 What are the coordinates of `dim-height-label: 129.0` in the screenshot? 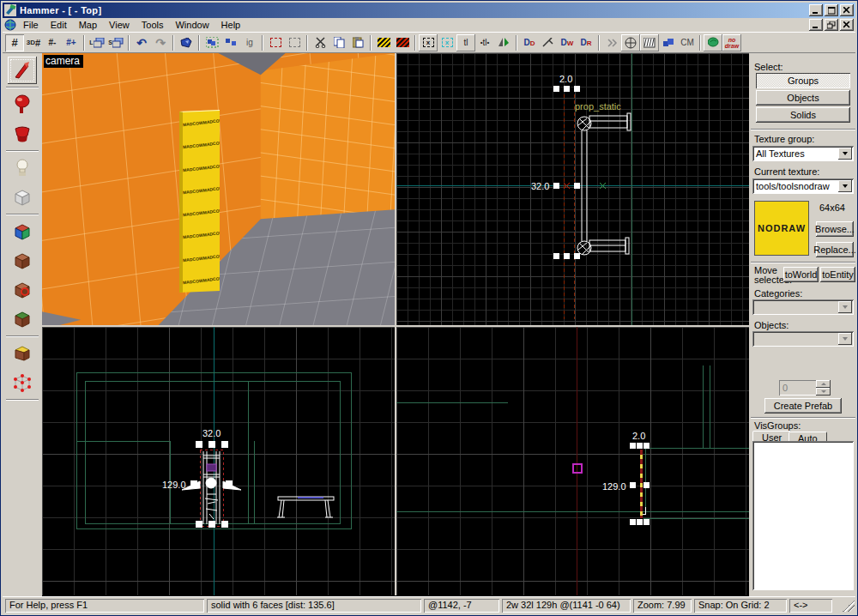 It's located at (174, 485).